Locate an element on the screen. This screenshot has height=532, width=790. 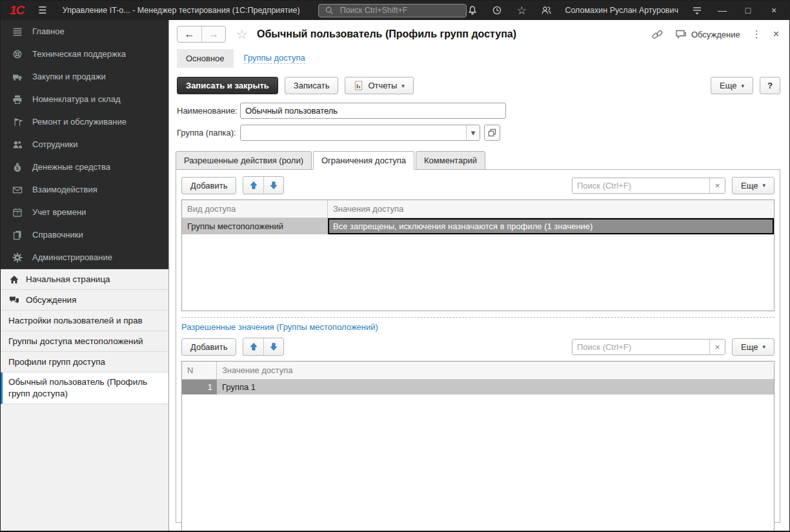
current-user-name: Соломахин Руслан Артурович is located at coordinates (622, 10).